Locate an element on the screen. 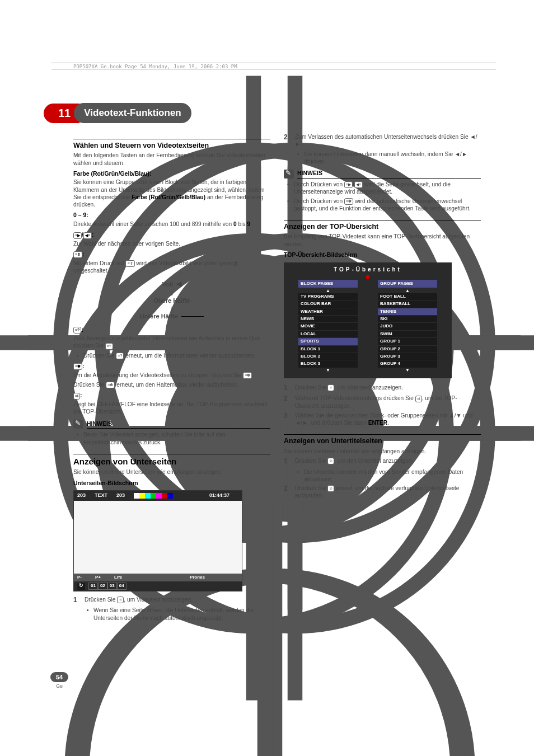 The image size is (534, 756). para: Sie können mehrere Untertitel wie empfan… is located at coordinates (382, 451).